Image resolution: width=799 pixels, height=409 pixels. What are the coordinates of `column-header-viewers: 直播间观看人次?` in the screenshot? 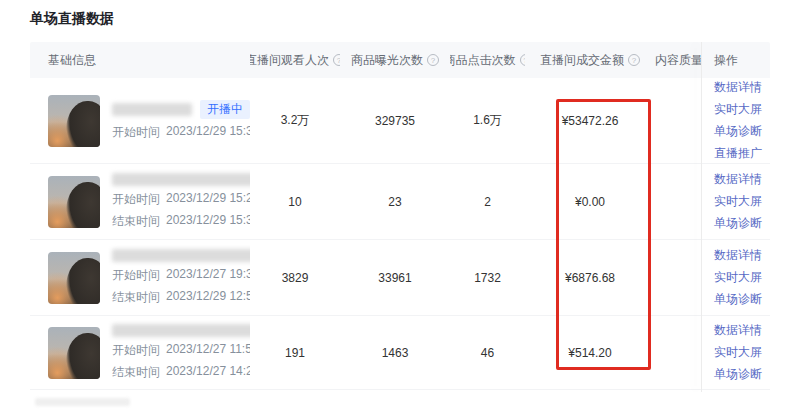 It's located at (295, 60).